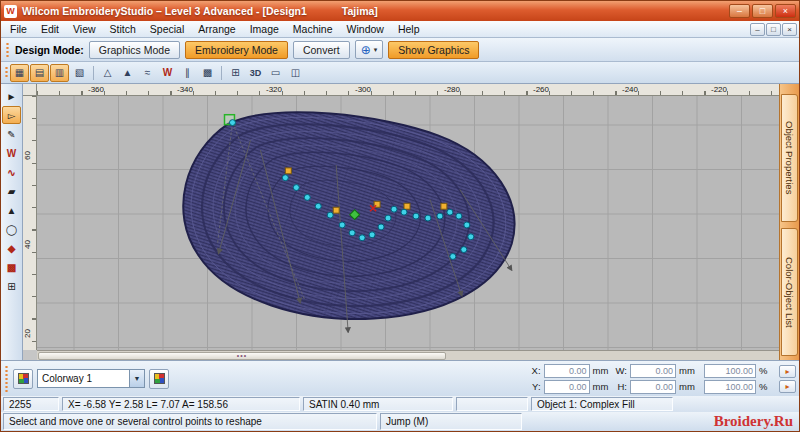  What do you see at coordinates (766, 370) in the screenshot?
I see `scale-x-unit: %` at bounding box center [766, 370].